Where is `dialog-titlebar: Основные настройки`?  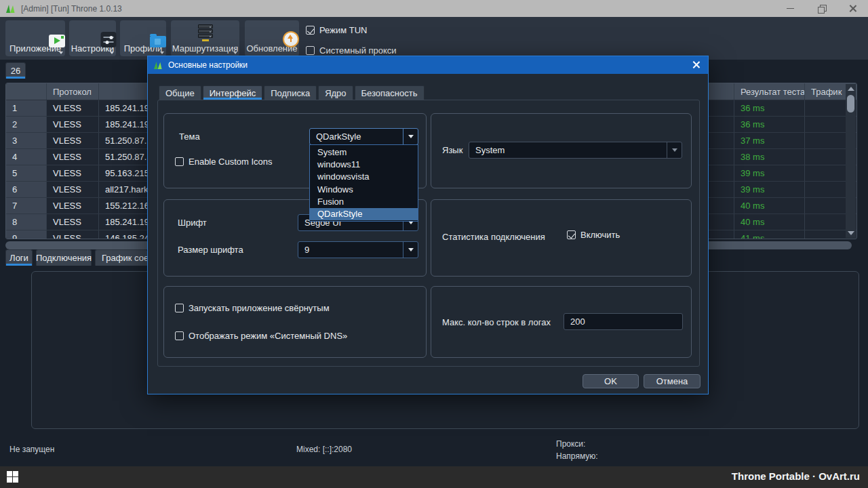 dialog-titlebar: Основные настройки is located at coordinates (428, 65).